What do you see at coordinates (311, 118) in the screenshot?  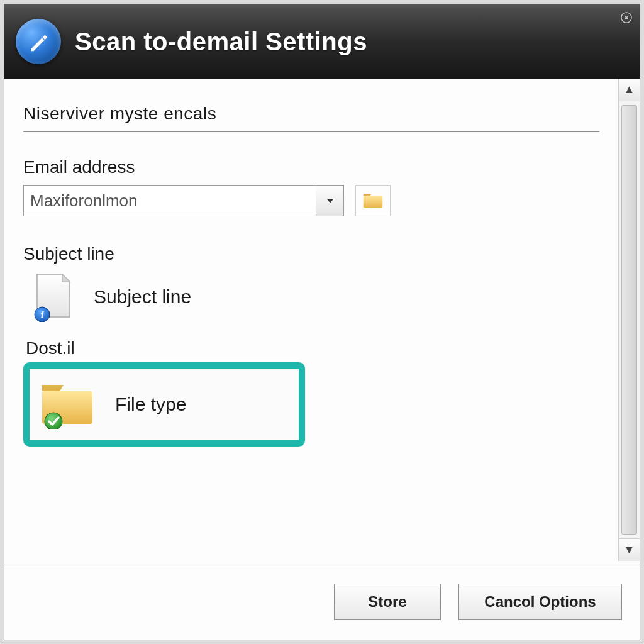 I see `section-heading: Niserviver myste encals` at bounding box center [311, 118].